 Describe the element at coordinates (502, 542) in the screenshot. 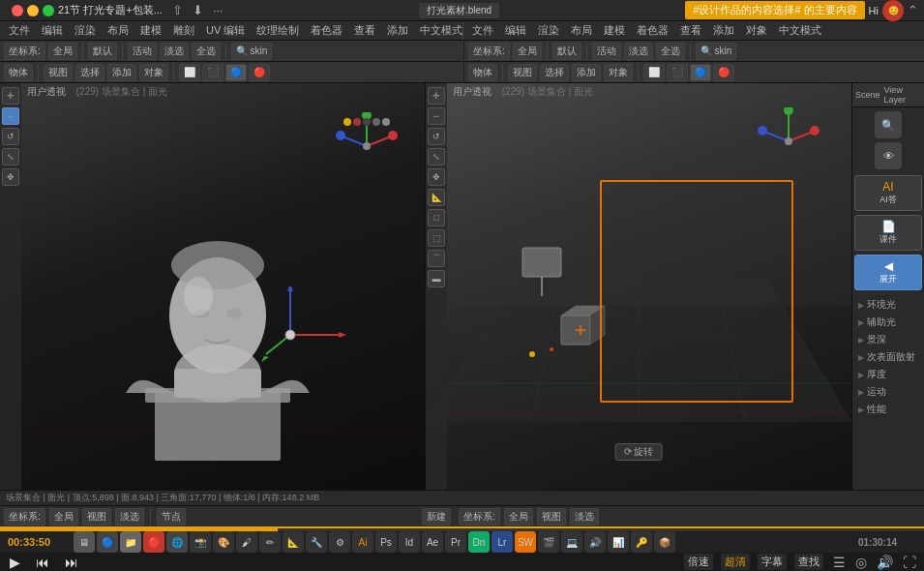

I see `dock-icon-18: Lr` at that location.